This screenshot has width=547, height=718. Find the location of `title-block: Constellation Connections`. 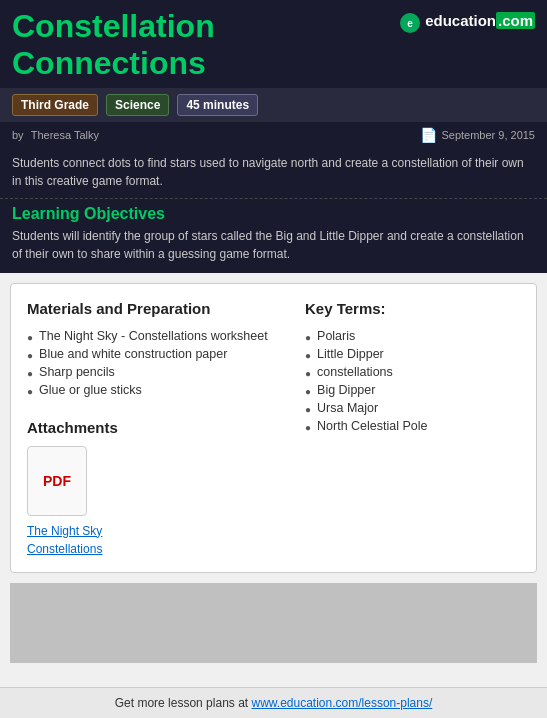

title-block: Constellation Connections is located at coordinates (206, 45).